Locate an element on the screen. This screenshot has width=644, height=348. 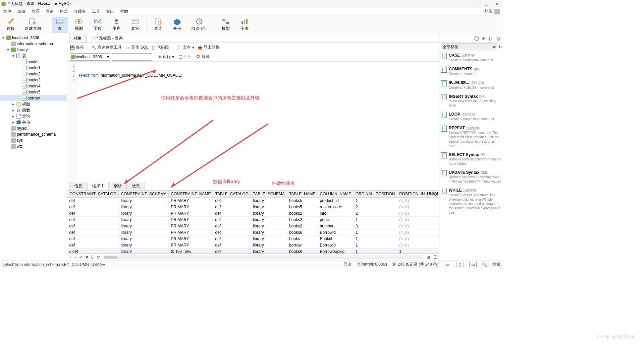
del-row-button: − is located at coordinates (75, 257).